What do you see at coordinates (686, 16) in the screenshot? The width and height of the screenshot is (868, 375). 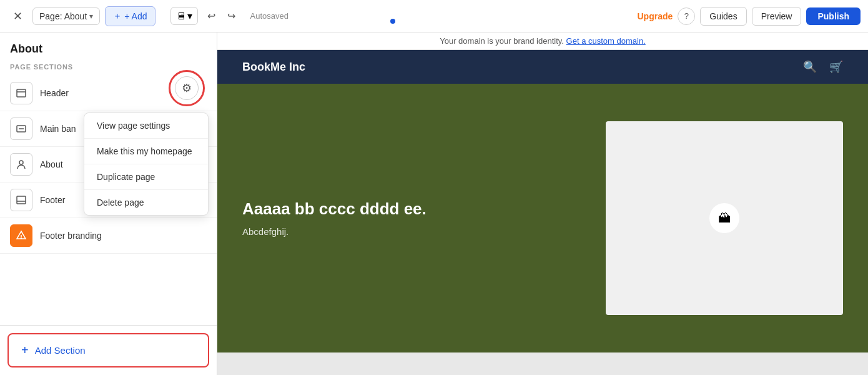 I see `help-button: ?` at bounding box center [686, 16].